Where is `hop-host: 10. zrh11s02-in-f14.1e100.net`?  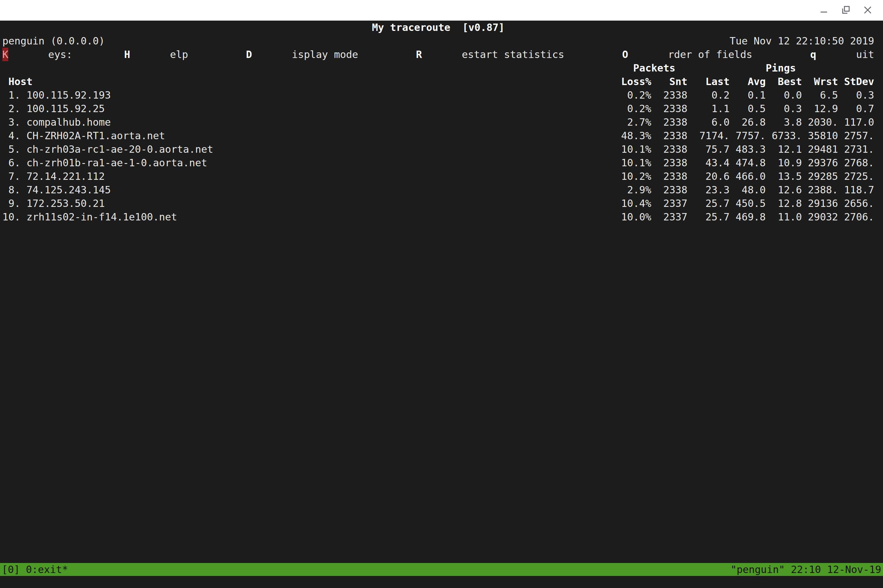
hop-host: 10. zrh11s02-in-f14.1e100.net is located at coordinates (90, 217).